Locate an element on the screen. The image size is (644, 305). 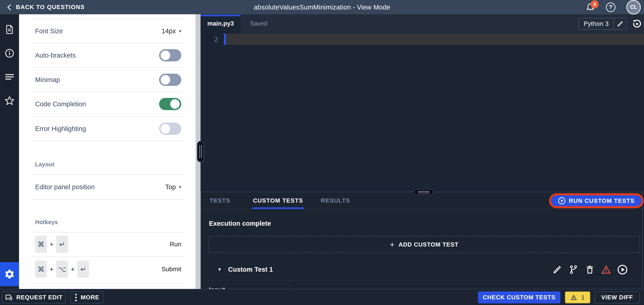
warning-count: 1 is located at coordinates (583, 298).